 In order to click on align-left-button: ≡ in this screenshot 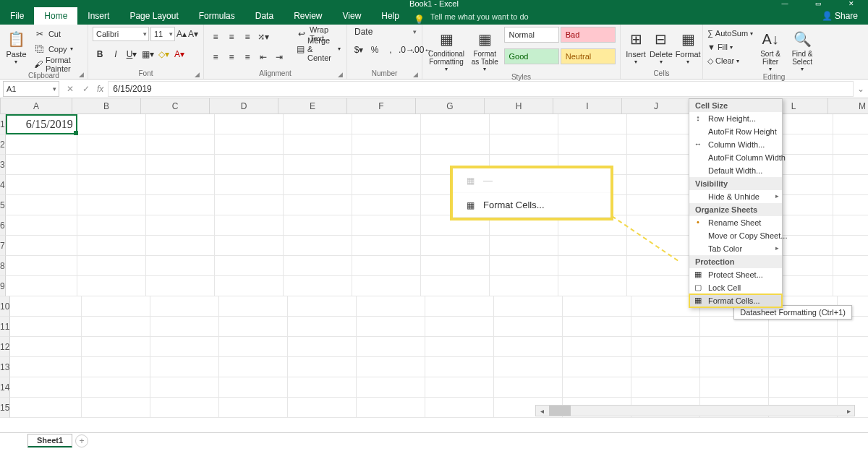, I will do `click(216, 57)`.